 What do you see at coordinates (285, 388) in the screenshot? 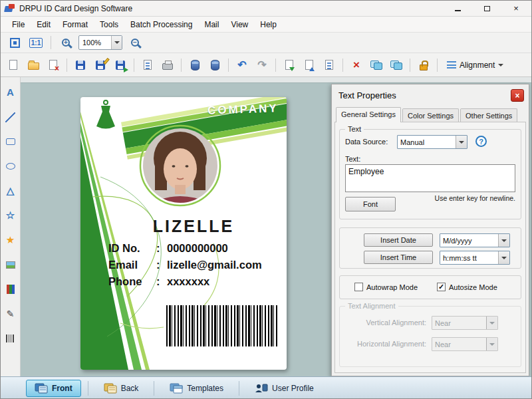
I see `tab-user-profile: User Profile` at bounding box center [285, 388].